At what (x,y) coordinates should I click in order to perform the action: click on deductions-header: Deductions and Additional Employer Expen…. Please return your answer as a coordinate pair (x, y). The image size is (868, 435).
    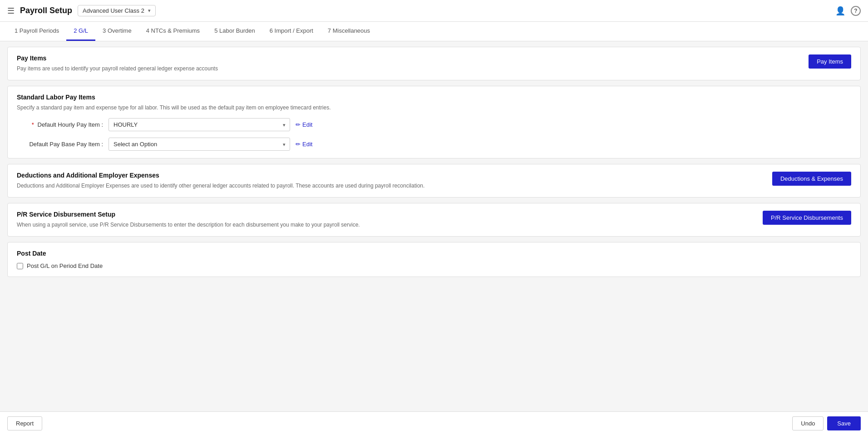
    Looking at the image, I should click on (434, 181).